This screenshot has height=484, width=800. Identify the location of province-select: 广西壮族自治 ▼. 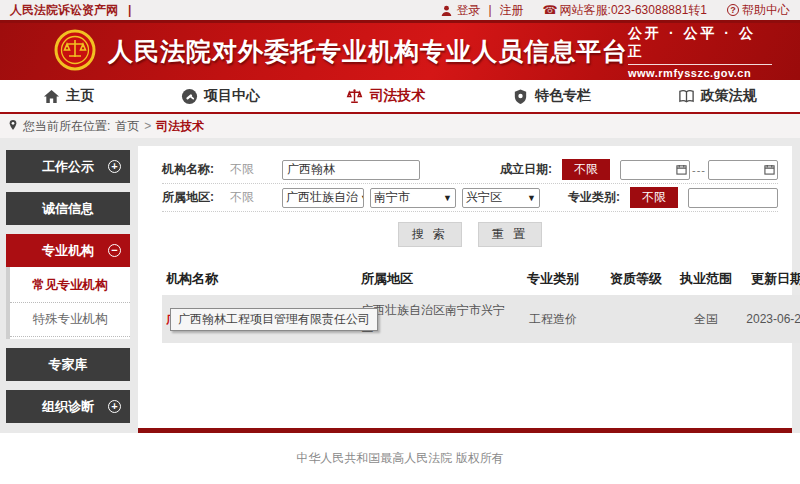
(323, 198).